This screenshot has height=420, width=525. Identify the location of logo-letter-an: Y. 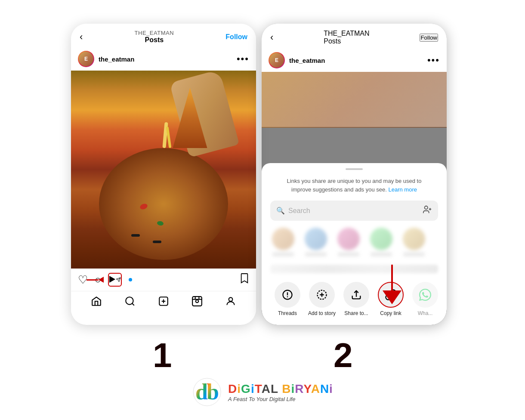
(307, 389).